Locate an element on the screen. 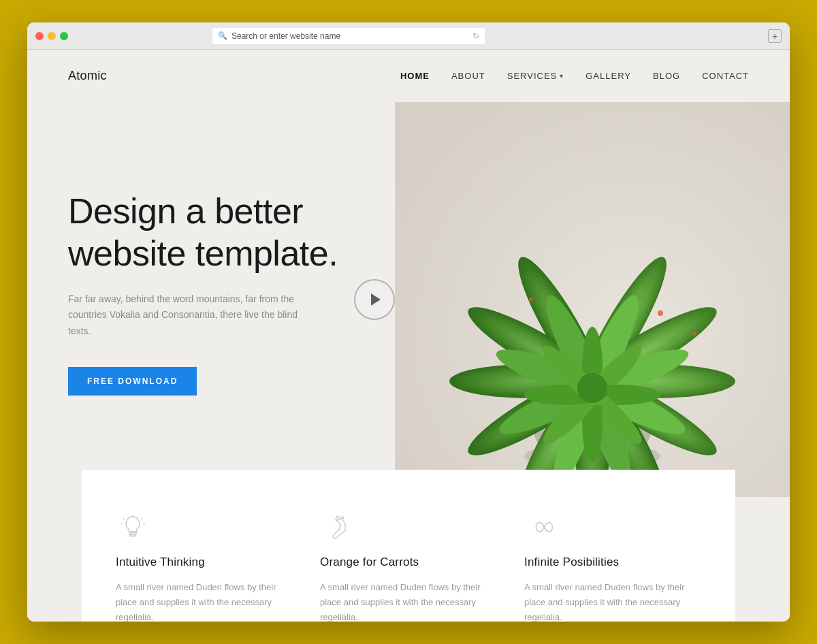 The image size is (817, 644). feature-item-2: Orange for Carrots A small river named D… is located at coordinates (408, 566).